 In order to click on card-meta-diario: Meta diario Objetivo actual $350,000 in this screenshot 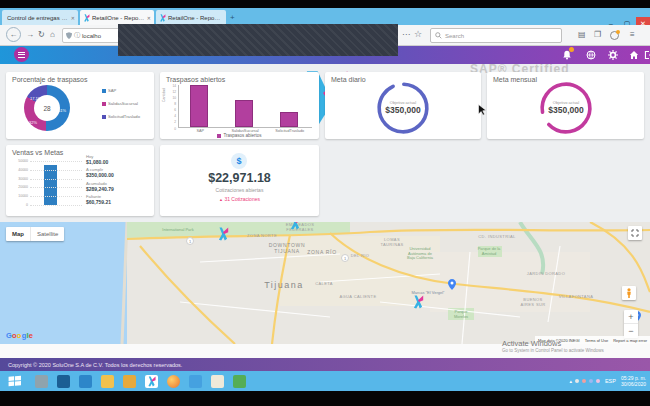, I will do `click(403, 106)`.